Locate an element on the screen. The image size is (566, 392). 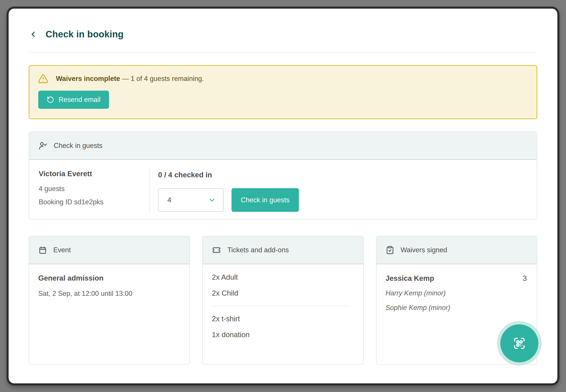
qr-scan-fab-button is located at coordinates (519, 343).